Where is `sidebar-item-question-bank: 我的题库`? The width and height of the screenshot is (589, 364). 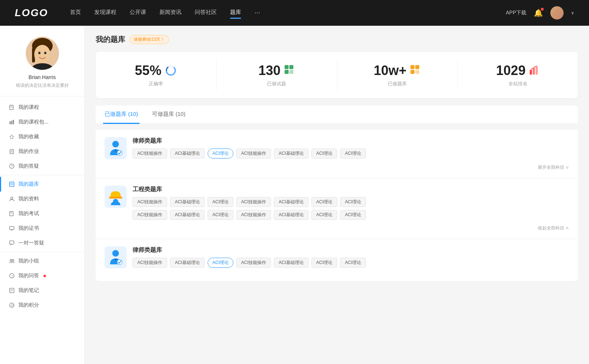
sidebar-item-question-bank: 我的题库 is located at coordinates (42, 184).